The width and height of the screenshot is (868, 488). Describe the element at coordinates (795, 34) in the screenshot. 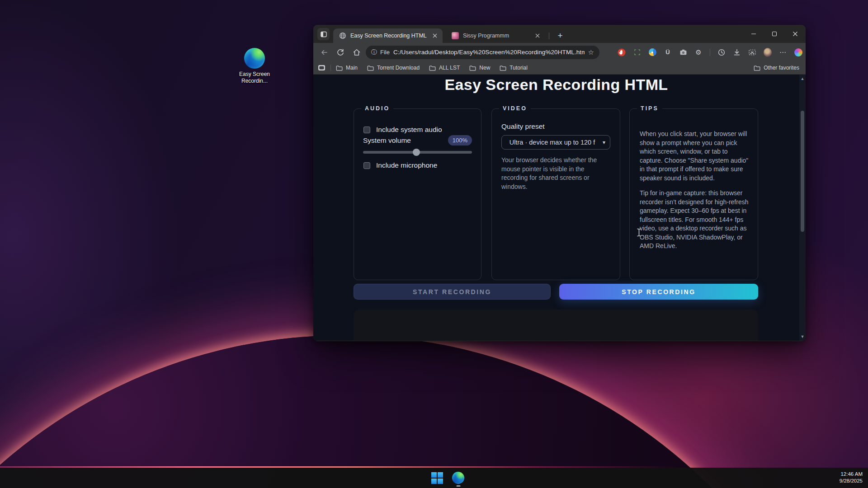

I see `close-button` at that location.